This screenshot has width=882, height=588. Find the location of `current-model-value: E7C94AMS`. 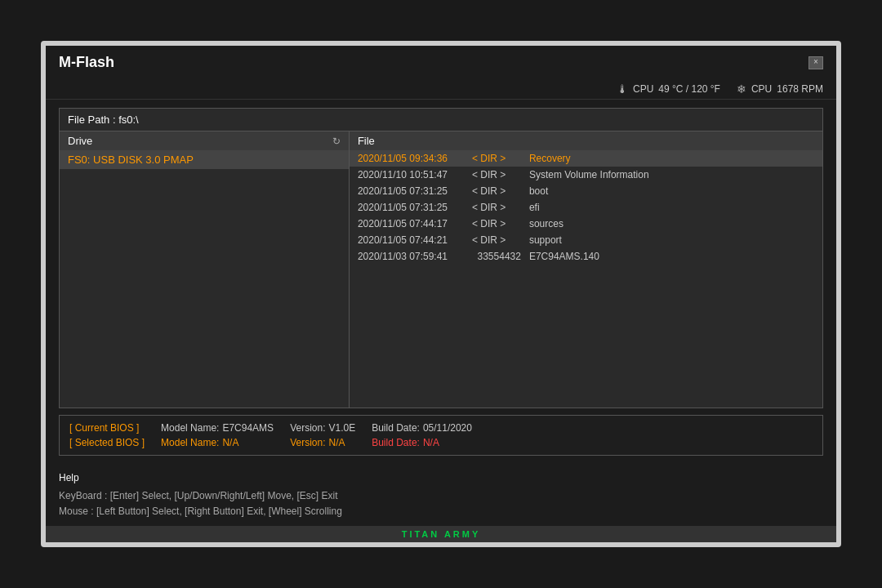

current-model-value: E7C94AMS is located at coordinates (248, 428).